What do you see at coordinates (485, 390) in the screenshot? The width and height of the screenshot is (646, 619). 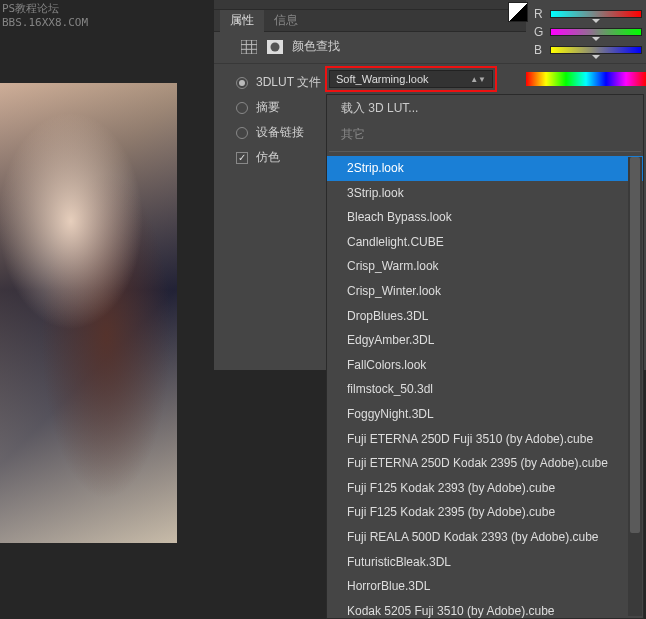 I see `list-item: filmstock_50.3dl` at bounding box center [485, 390].